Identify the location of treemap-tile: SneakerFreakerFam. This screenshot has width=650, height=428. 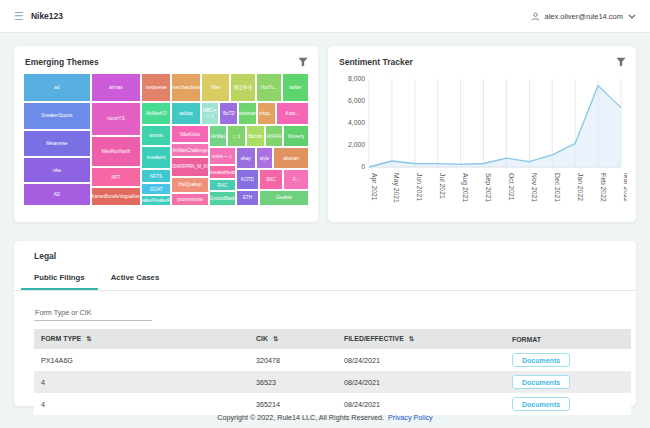
(156, 200).